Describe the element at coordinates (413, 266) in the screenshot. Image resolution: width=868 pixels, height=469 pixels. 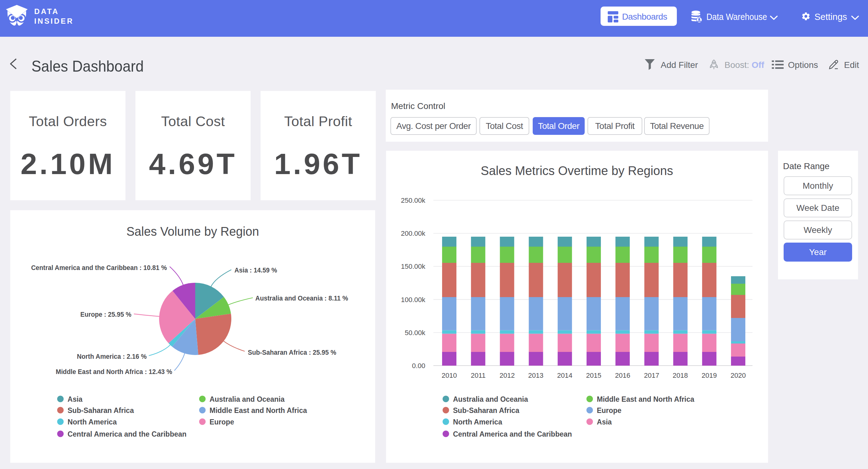
I see `svg-text: 150.00k` at that location.